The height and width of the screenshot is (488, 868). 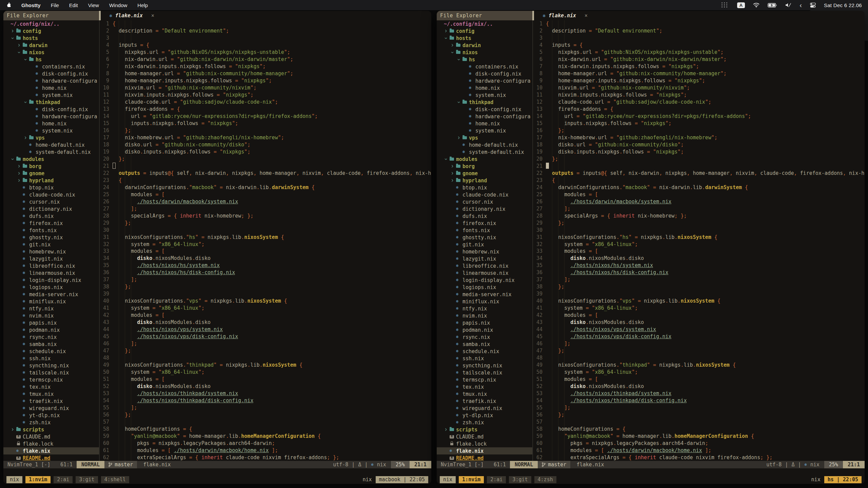 I want to click on tree-item: ❄homebrew.nix, so click(x=485, y=251).